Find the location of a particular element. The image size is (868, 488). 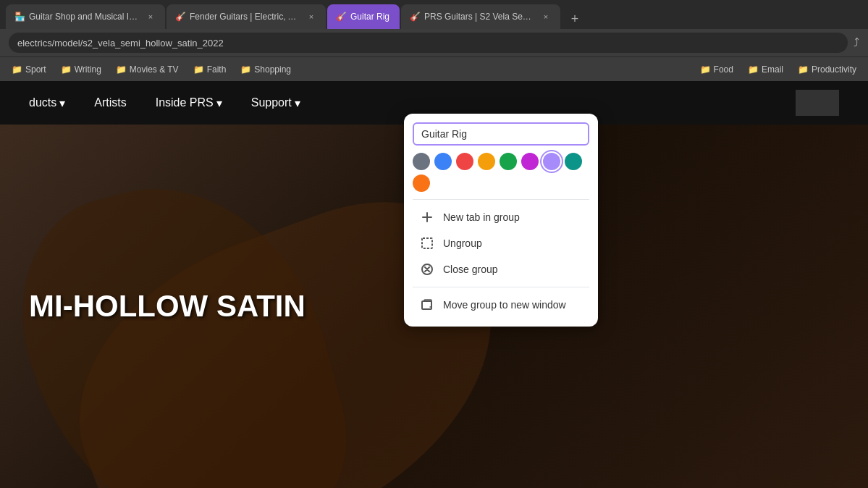

swatch-blue is located at coordinates (443, 161).